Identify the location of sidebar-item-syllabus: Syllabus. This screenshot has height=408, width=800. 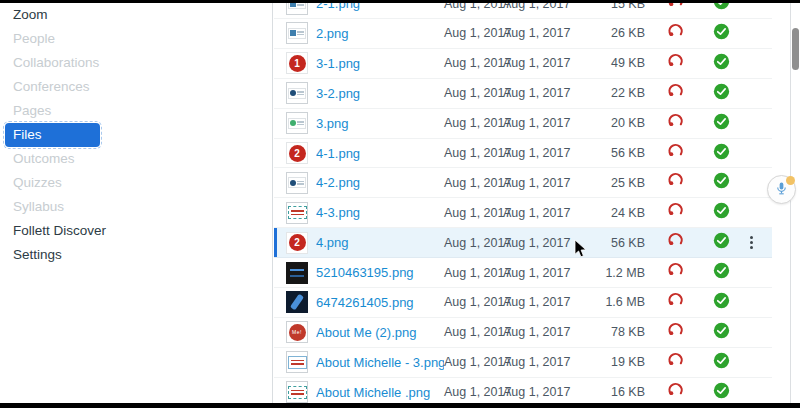
(136, 207).